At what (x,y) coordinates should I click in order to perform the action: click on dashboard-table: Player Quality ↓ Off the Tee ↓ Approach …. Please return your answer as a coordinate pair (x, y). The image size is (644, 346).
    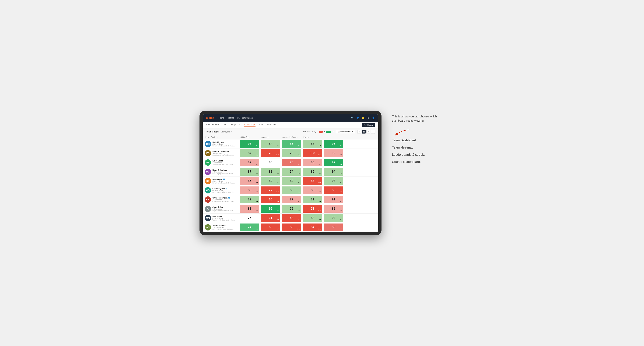
    Looking at the image, I should click on (290, 184).